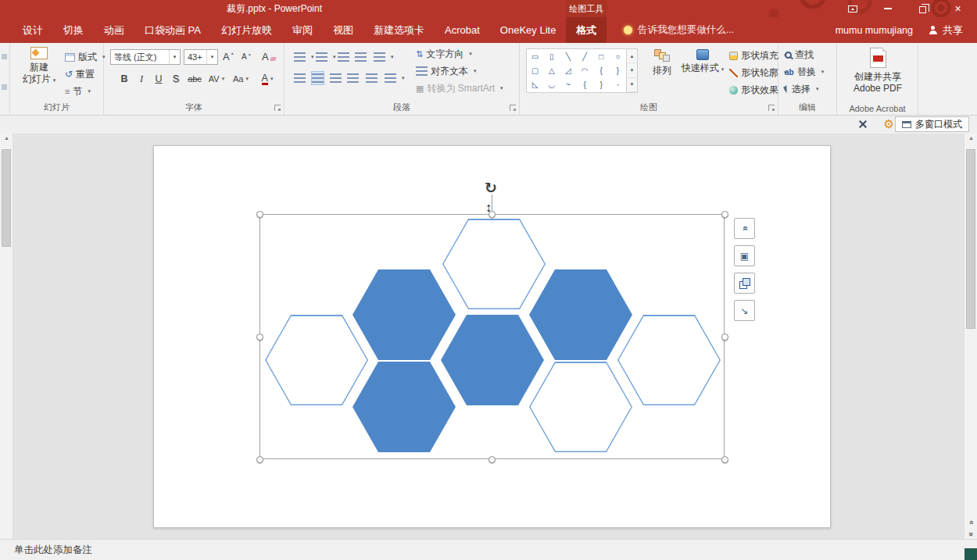 This screenshot has width=977, height=560. What do you see at coordinates (567, 56) in the screenshot?
I see `shape-glyph: ╲` at bounding box center [567, 56].